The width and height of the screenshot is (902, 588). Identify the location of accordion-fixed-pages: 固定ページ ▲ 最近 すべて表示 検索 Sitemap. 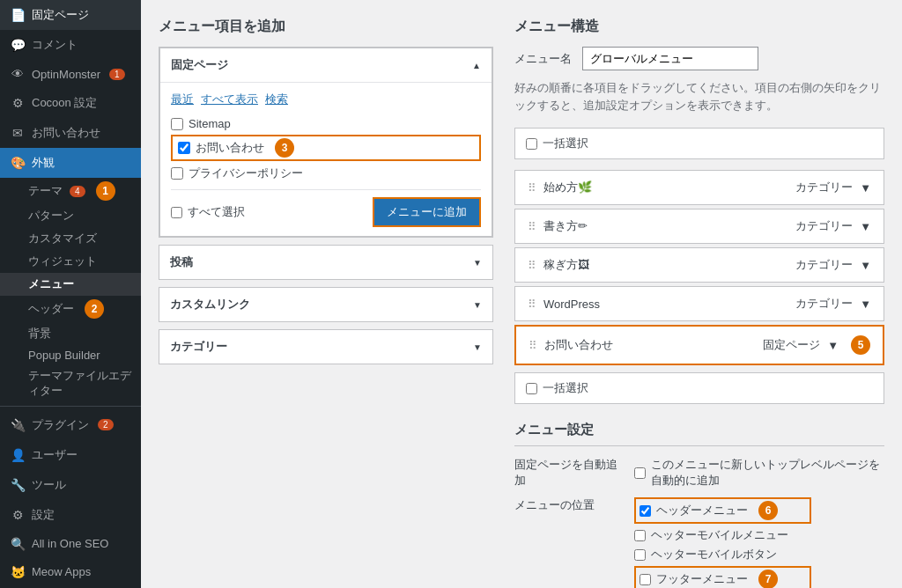
(326, 143).